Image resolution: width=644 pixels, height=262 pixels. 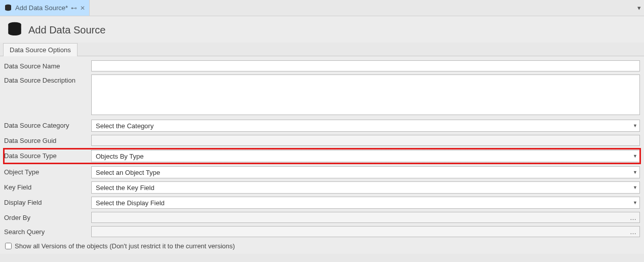 I want to click on label-display-field: Display Field, so click(x=48, y=202).